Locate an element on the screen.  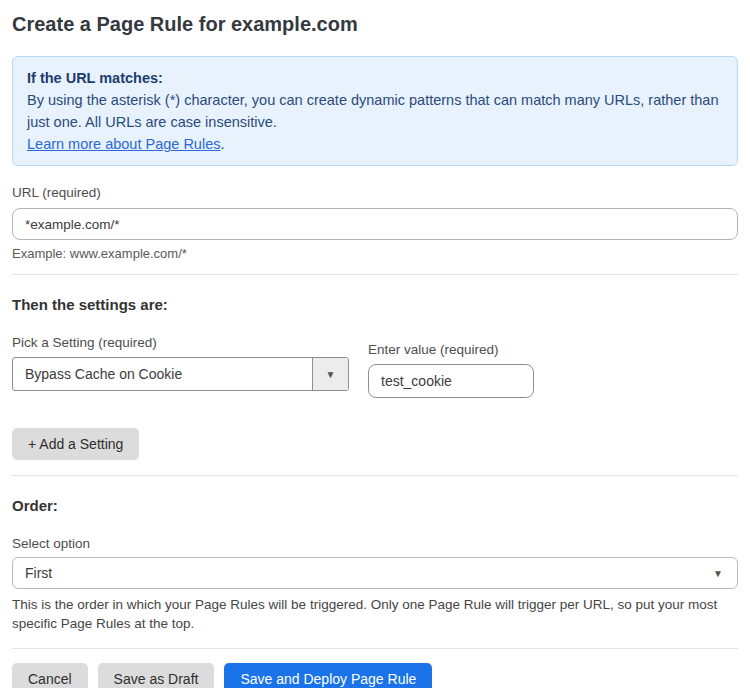
enter-value-column: Enter value (required) is located at coordinates (451, 370).